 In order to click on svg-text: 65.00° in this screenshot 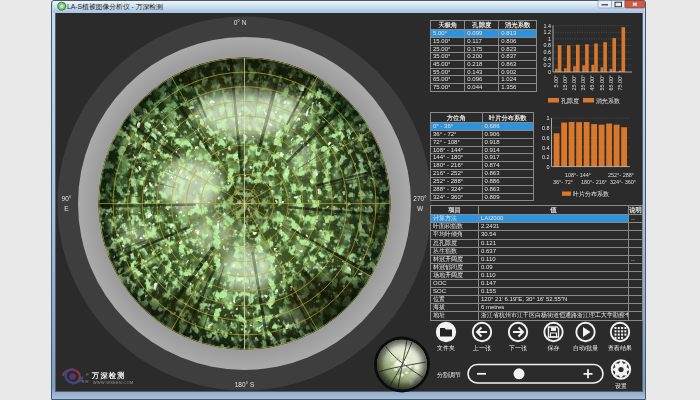, I will do `click(611, 82)`.